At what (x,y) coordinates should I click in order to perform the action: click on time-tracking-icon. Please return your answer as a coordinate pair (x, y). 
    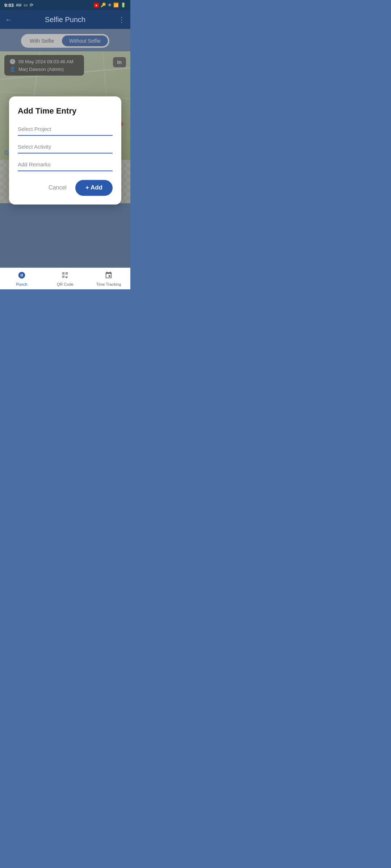
    Looking at the image, I should click on (109, 276).